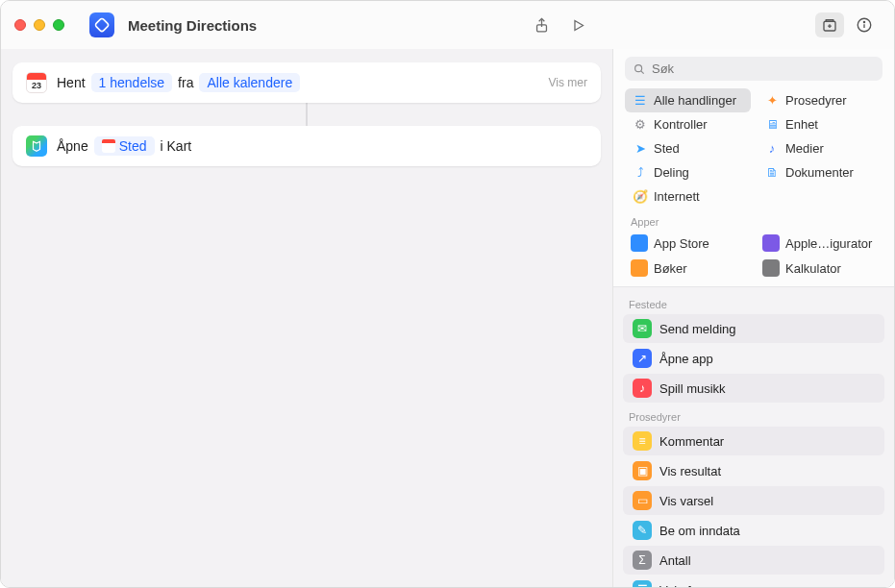 Image resolution: width=895 pixels, height=588 pixels. Describe the element at coordinates (688, 173) in the screenshot. I see `category-sharing: ⤴︎Deling` at that location.